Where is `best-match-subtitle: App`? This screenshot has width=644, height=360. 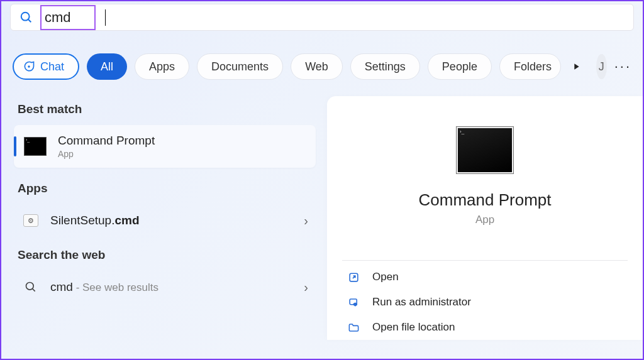
best-match-subtitle: App is located at coordinates (106, 154).